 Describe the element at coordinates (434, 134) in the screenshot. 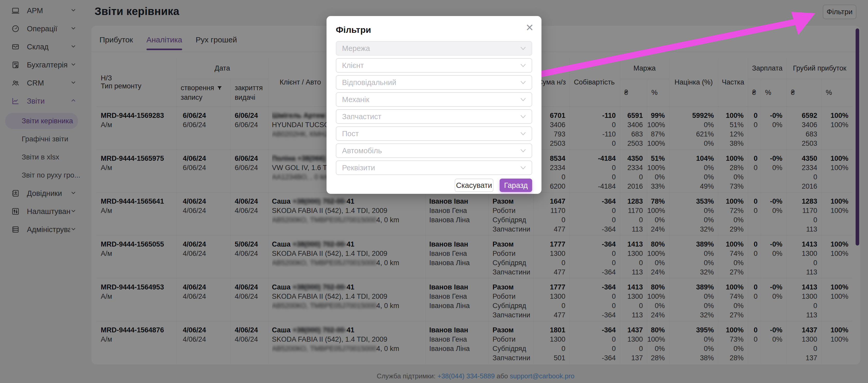

I see `filter-select-пост: Пост` at that location.